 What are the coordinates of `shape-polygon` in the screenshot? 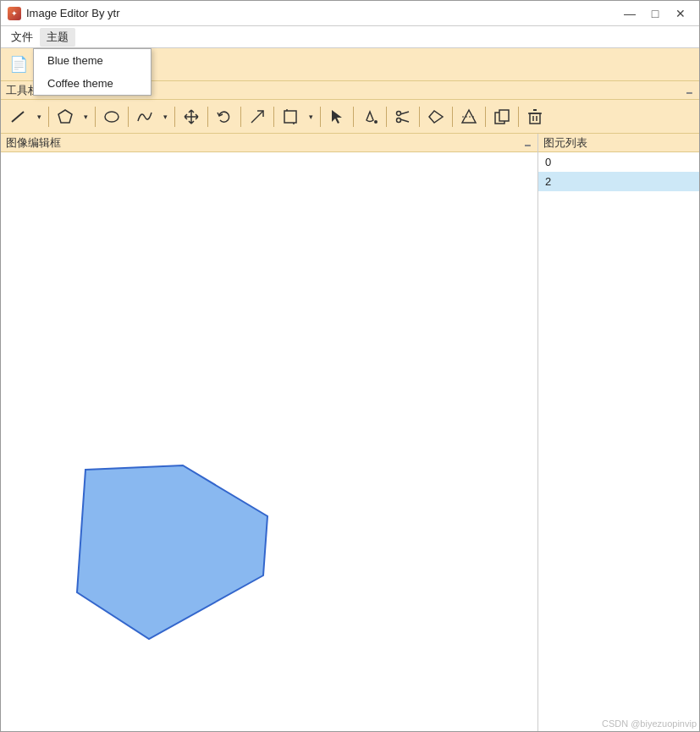 It's located at (173, 552).